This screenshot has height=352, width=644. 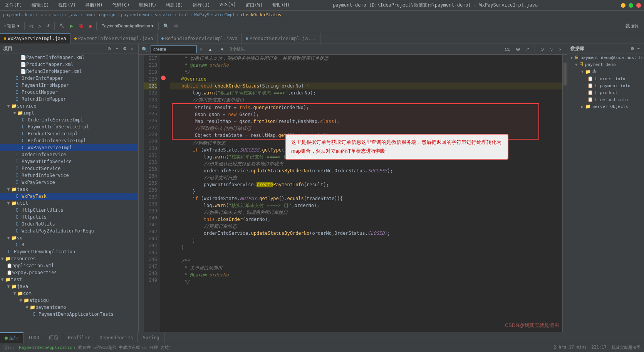 I want to click on menu-file: 文件(F), so click(x=13, y=5).